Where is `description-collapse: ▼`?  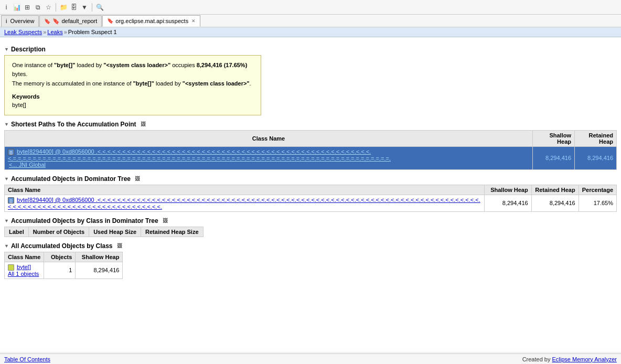
description-collapse: ▼ is located at coordinates (6, 49).